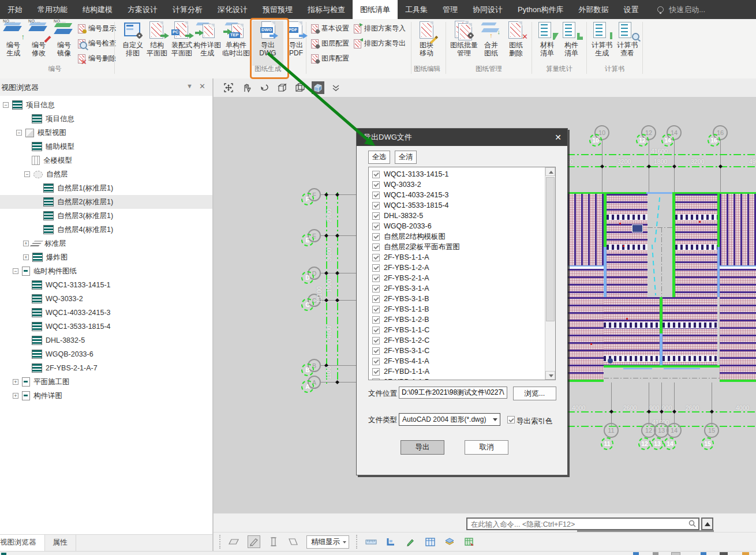 The image size is (756, 555). I want to click on export-list-item: 2F-YBS-2-1-A, so click(462, 278).